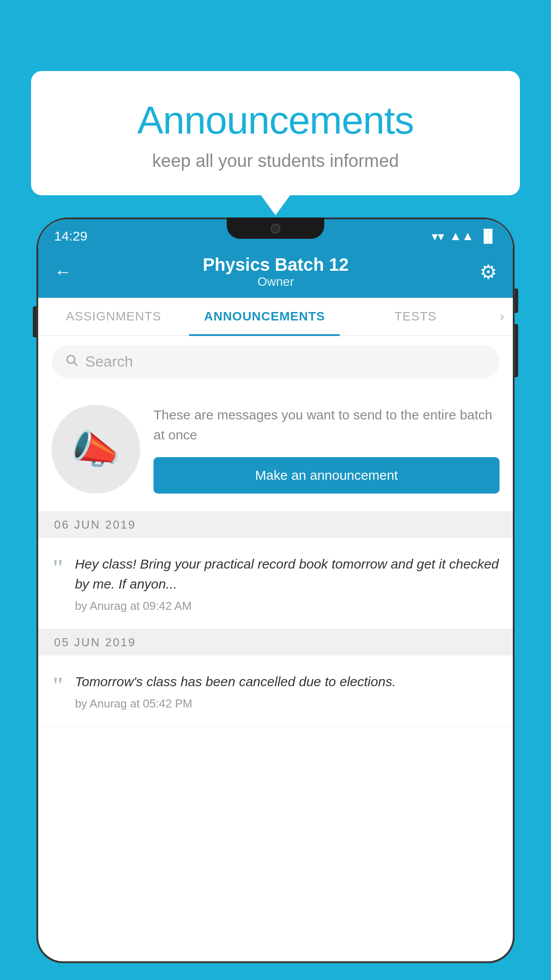 This screenshot has width=551, height=980. Describe the element at coordinates (71, 236) in the screenshot. I see `status-time: 14:29` at that location.